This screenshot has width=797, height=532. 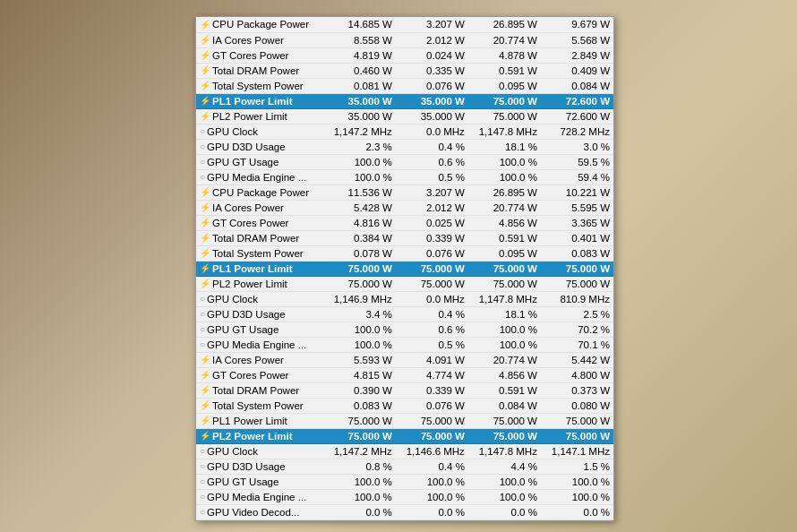 I want to click on metric-value-2: 0.339 W, so click(x=432, y=390).